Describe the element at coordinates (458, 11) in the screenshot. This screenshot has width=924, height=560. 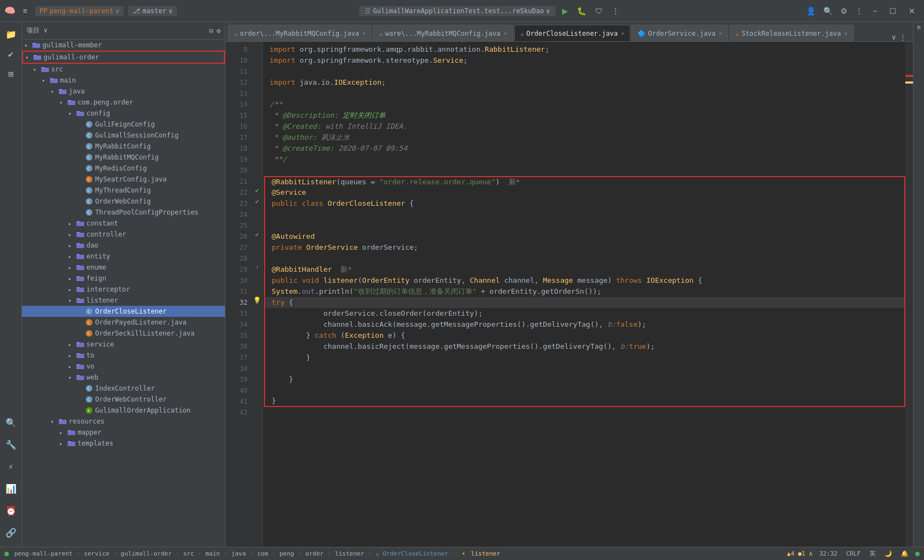
I see `run-config: ☰ GulimallWareApplicationTest.test...reS…` at that location.